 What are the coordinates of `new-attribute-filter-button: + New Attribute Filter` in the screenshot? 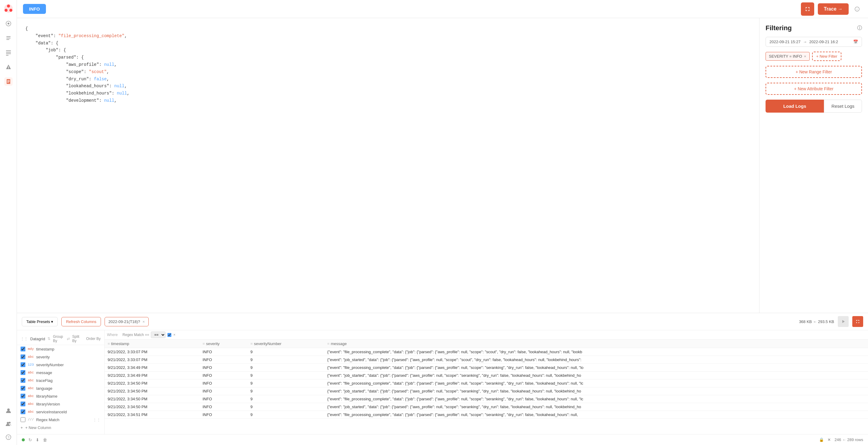 It's located at (814, 89).